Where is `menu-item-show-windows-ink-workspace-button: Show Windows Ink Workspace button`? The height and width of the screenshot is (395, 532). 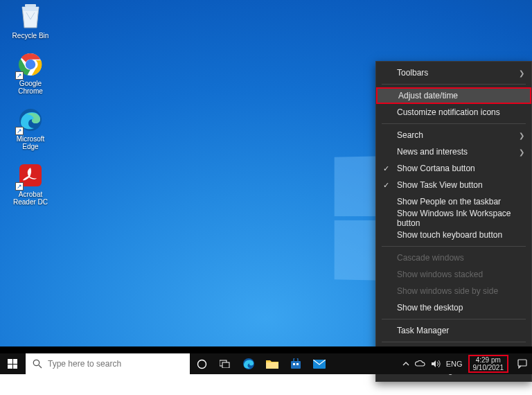 menu-item-show-windows-ink-workspace-button: Show Windows Ink Workspace button is located at coordinates (454, 218).